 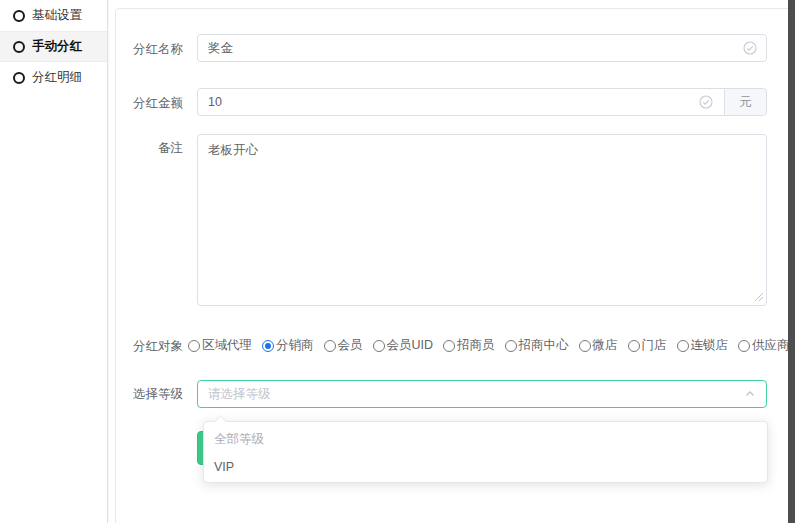 I want to click on sidebar-item-label: 手动分红, so click(x=57, y=46).